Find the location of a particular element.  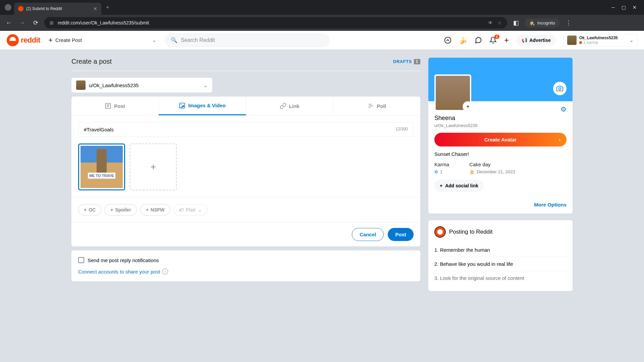

nsfw-label: NSFW is located at coordinates (158, 210).